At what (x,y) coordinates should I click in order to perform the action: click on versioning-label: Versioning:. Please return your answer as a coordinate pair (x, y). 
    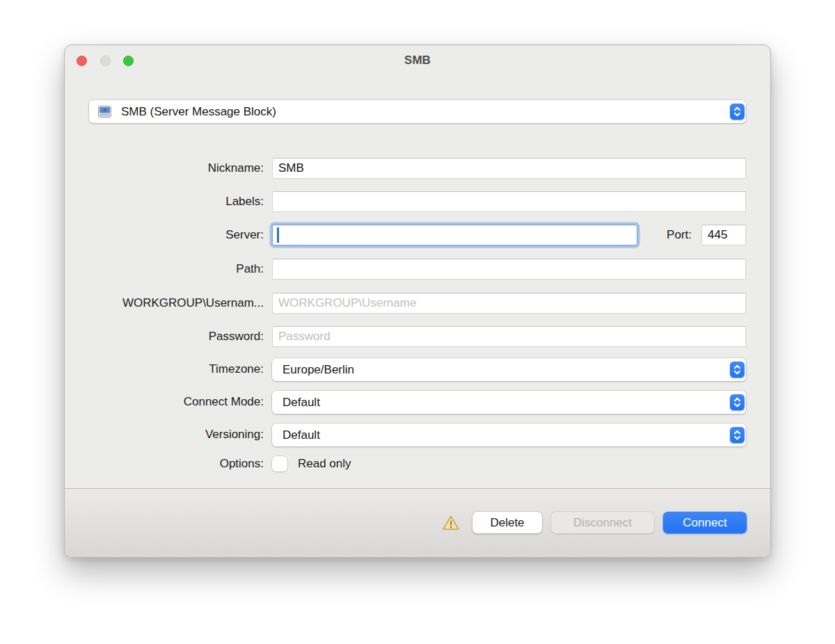
    Looking at the image, I should click on (164, 435).